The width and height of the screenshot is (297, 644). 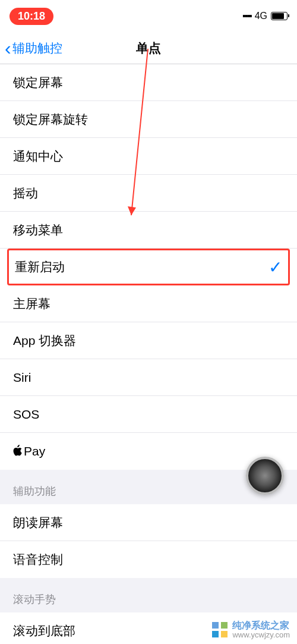 I want to click on back-button: ‹ 辅助触控, so click(x=31, y=48).